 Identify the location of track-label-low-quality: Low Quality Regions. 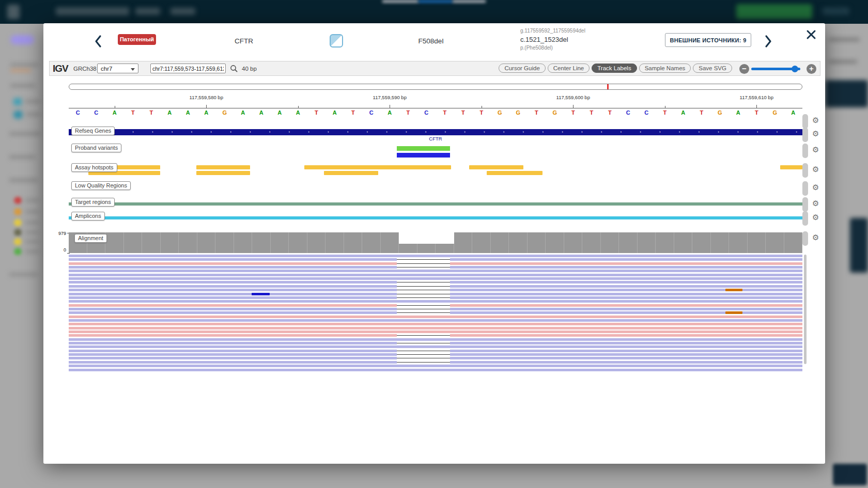
(101, 186).